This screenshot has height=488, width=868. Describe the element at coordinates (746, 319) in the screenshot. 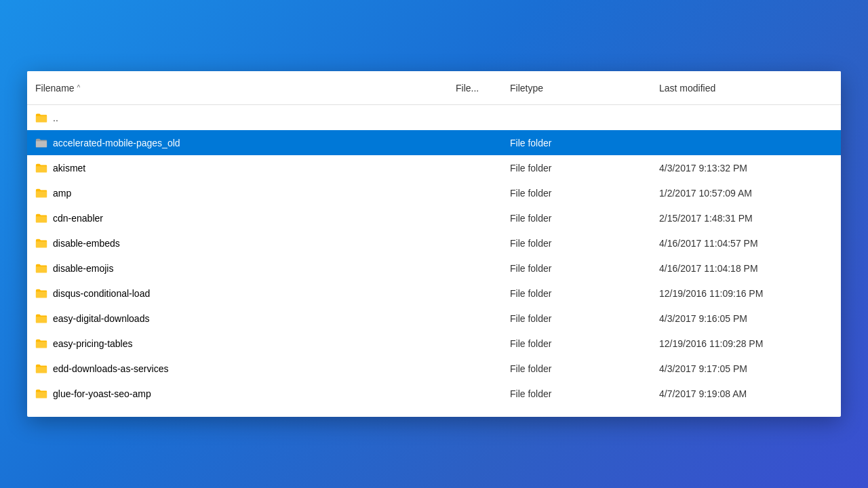

I see `modified-cell: 4/3/2017 9:16:05 PM` at that location.